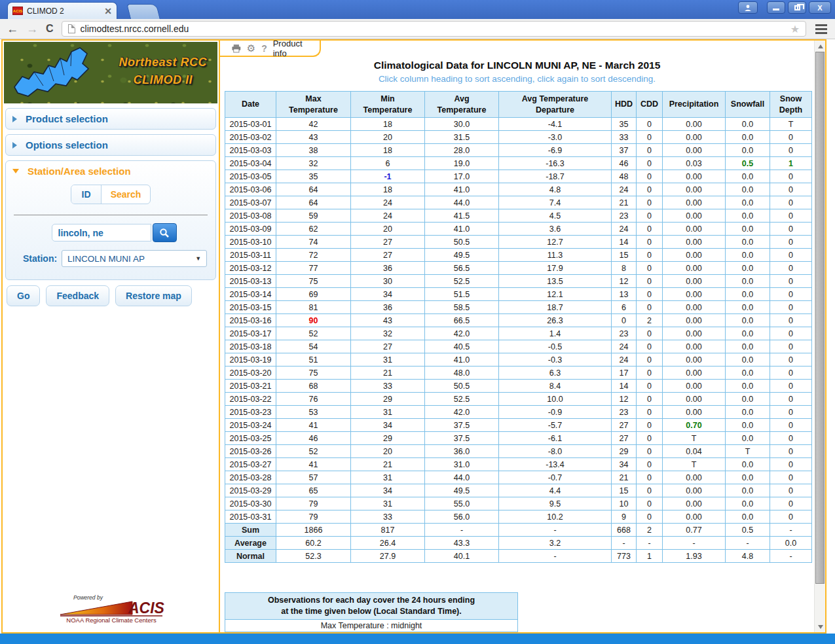 The height and width of the screenshot is (644, 835). What do you see at coordinates (134, 259) in the screenshot?
I see `station-select: LINCOLN MUNI AP ▼` at bounding box center [134, 259].